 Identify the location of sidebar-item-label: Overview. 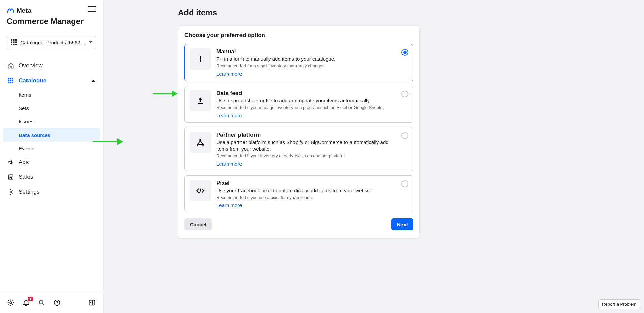
(31, 66).